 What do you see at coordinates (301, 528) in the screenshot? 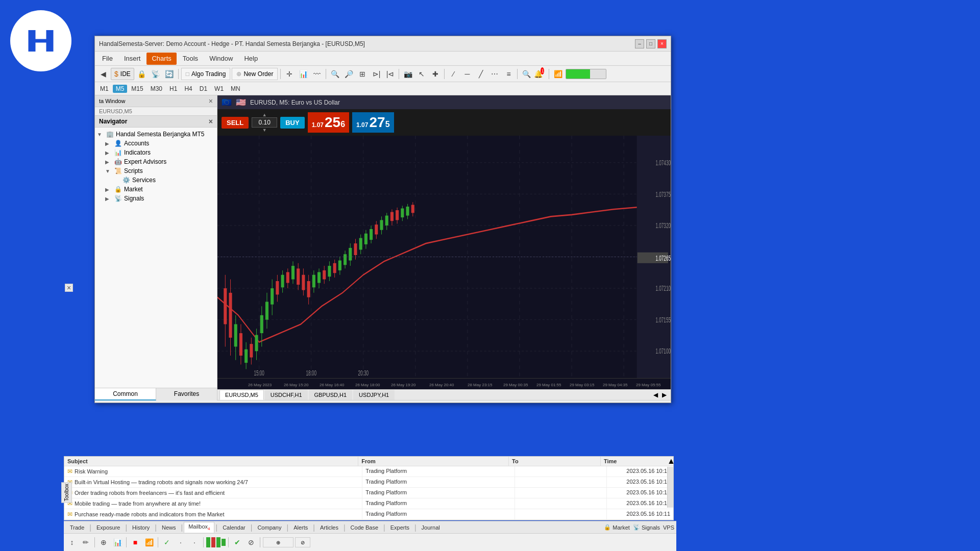
I see `tab-alerts: Alerts` at bounding box center [301, 528].